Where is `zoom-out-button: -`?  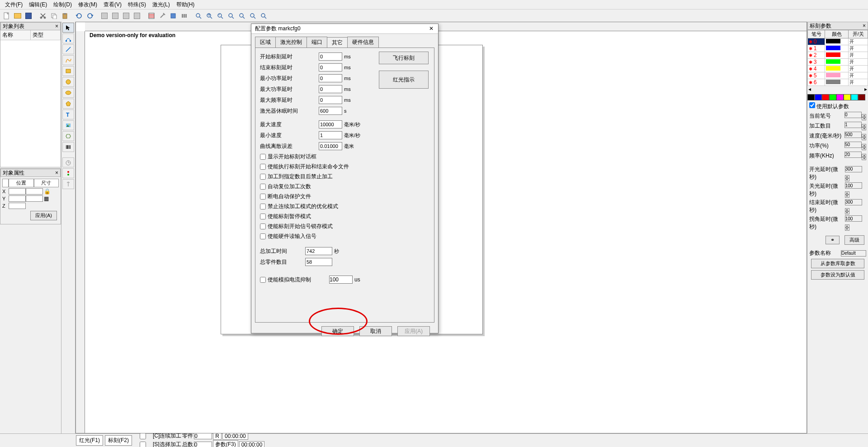 zoom-out-button: - is located at coordinates (220, 16).